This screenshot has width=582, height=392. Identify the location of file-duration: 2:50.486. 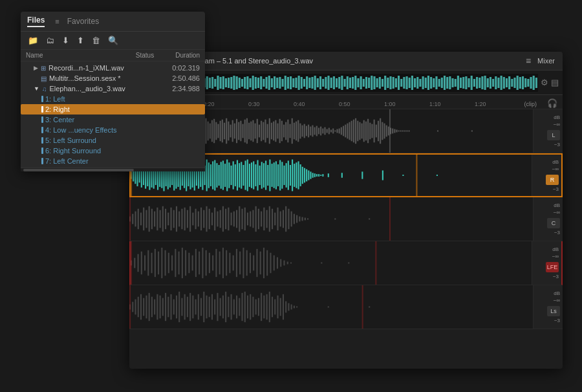
(180, 78).